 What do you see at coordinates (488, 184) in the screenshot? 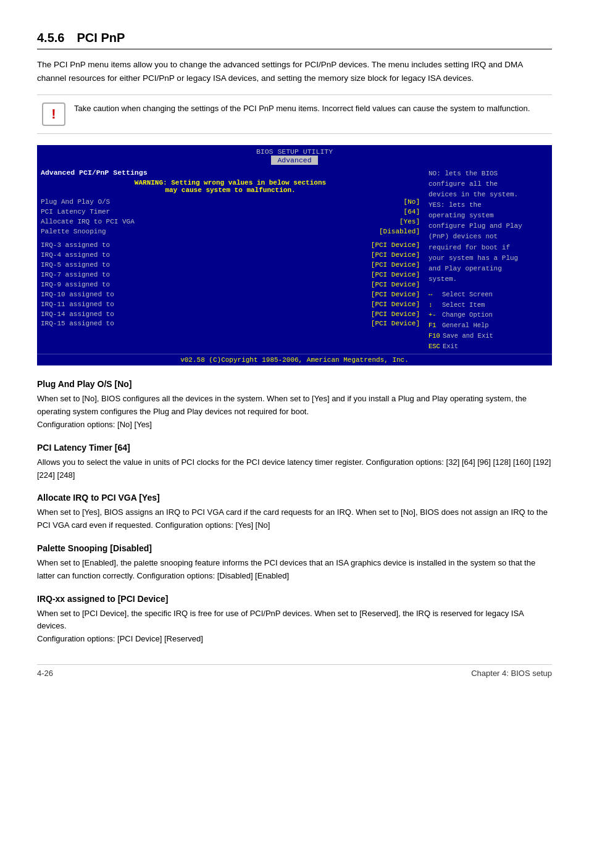
I see `bios-desc-line: configure all the` at bounding box center [488, 184].